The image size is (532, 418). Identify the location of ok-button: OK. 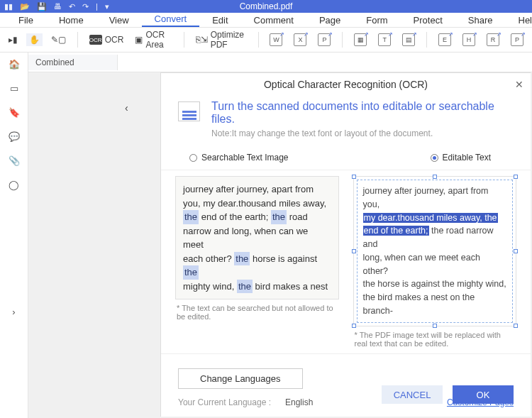
(483, 395).